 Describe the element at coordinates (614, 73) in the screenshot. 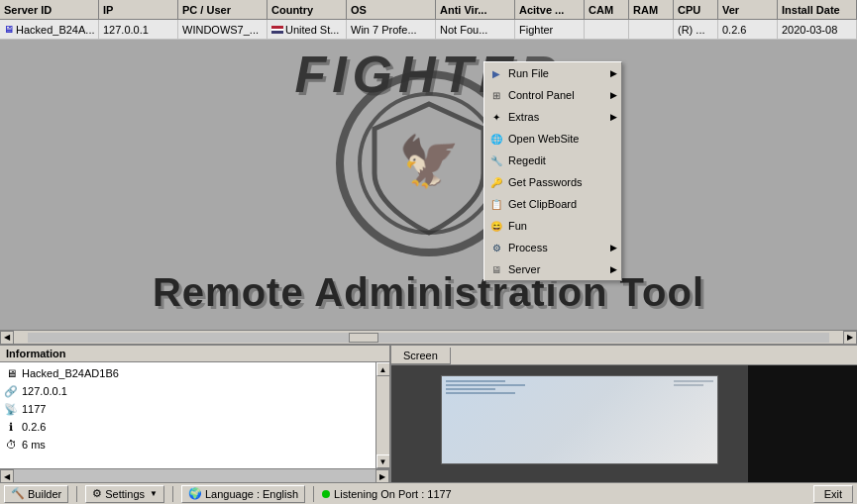

I see `run-file-arrow: ▶` at that location.